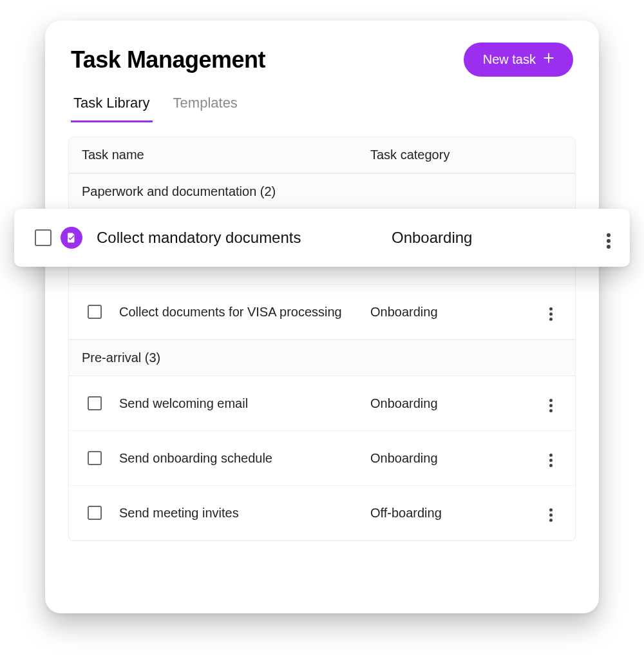  I want to click on task-name: Send welcoming email, so click(242, 403).